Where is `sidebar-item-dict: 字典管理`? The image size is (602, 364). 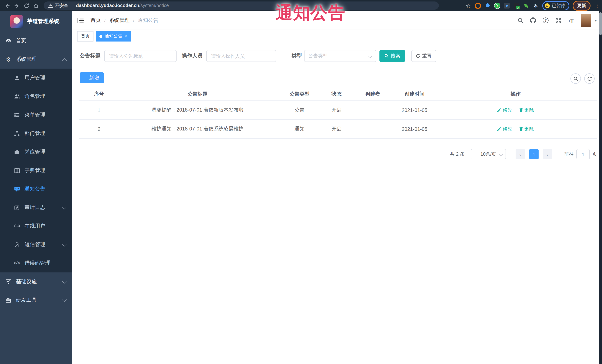 sidebar-item-dict: 字典管理 is located at coordinates (36, 170).